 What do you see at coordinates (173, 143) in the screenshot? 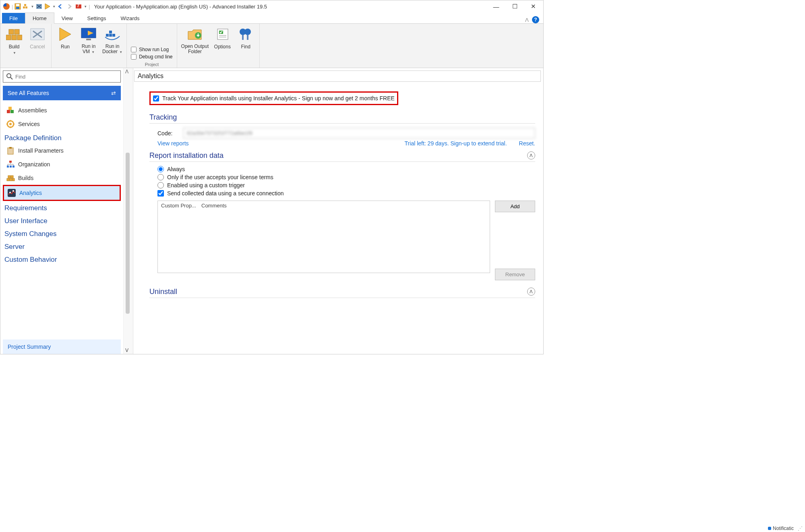
I see `view-reports-link: View reports` at bounding box center [173, 143].